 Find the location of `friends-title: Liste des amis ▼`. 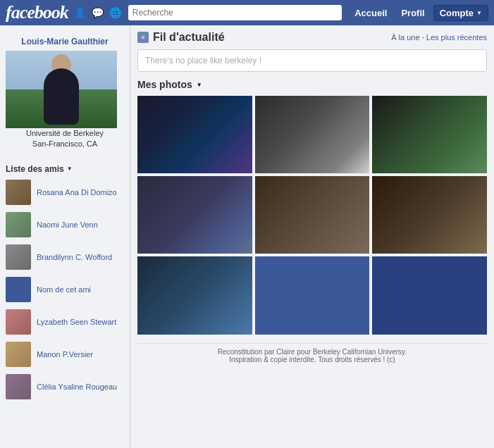

friends-title: Liste des amis ▼ is located at coordinates (65, 169).